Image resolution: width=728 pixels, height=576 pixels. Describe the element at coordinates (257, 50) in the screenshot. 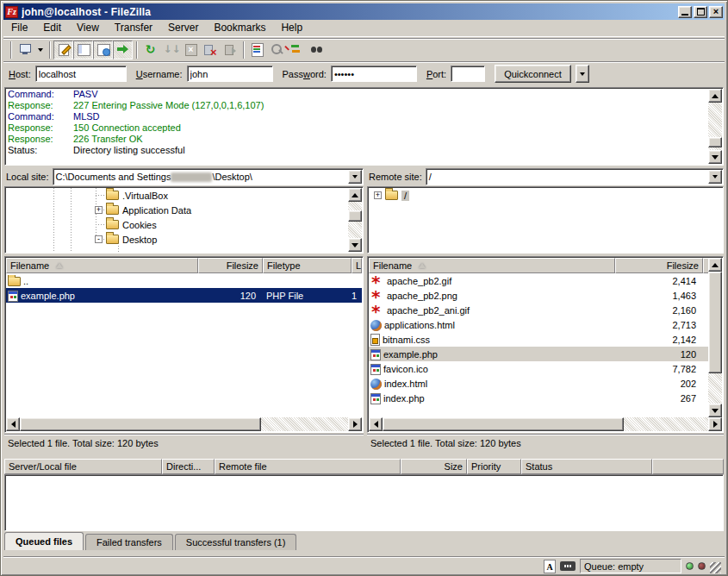

I see `directory-listing-filters-button` at that location.